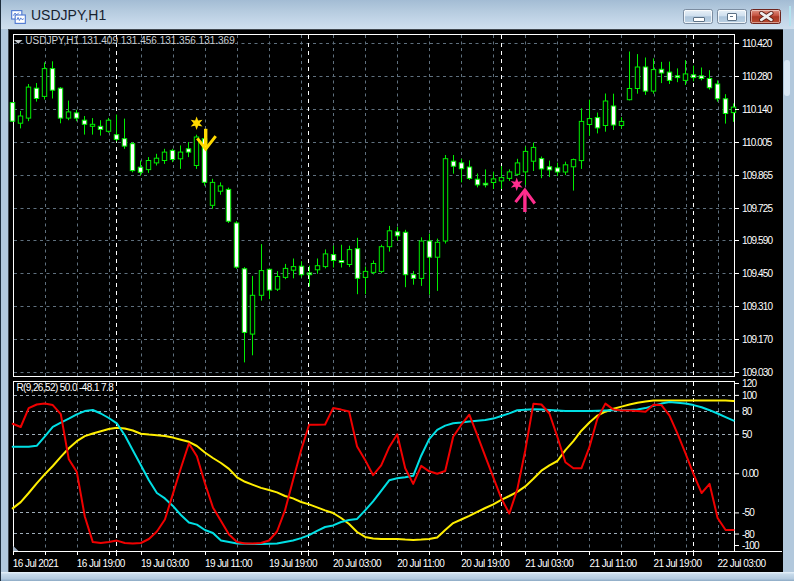  Describe the element at coordinates (229, 564) in the screenshot. I see `svg-text: 19 Jul 11:00` at that location.